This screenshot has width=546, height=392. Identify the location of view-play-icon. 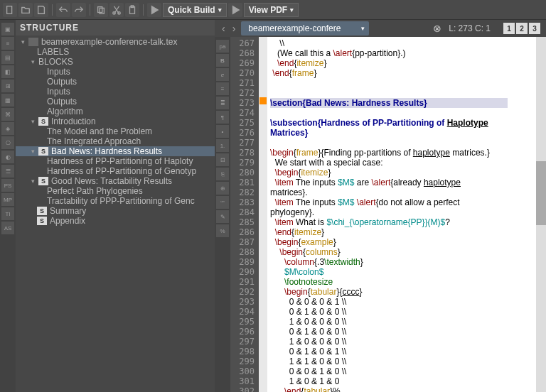
(235, 10).